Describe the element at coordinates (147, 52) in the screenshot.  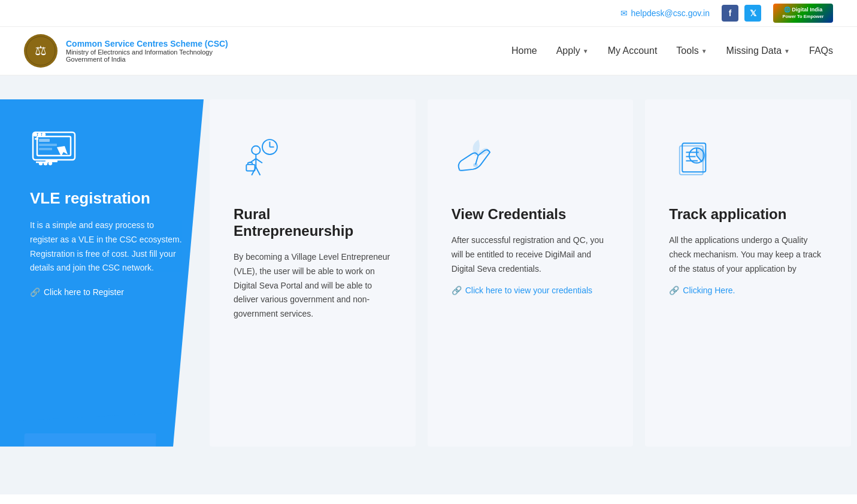
I see `logo-sub1: Ministry of Electronics and Information …` at that location.